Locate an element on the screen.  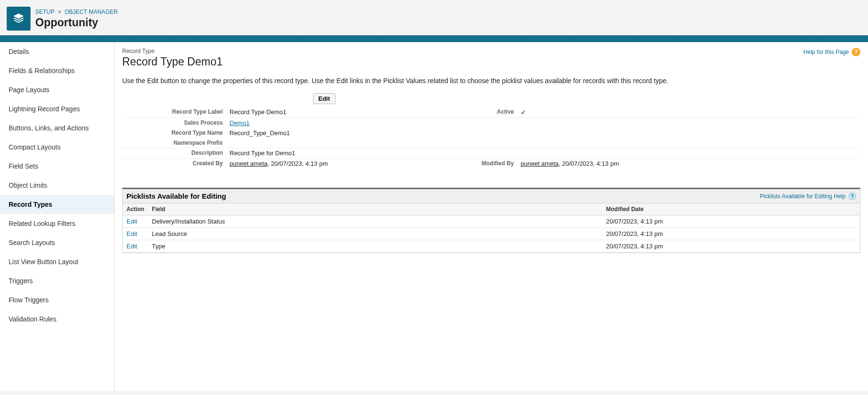
sales-process-link: Demo1 is located at coordinates (240, 123).